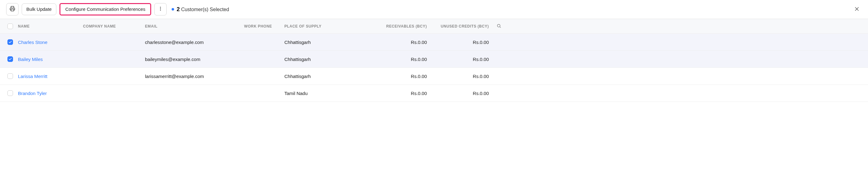  Describe the element at coordinates (434, 59) in the screenshot. I see `table-row: Bailey Miles baileymiles@example.com Chh…` at that location.